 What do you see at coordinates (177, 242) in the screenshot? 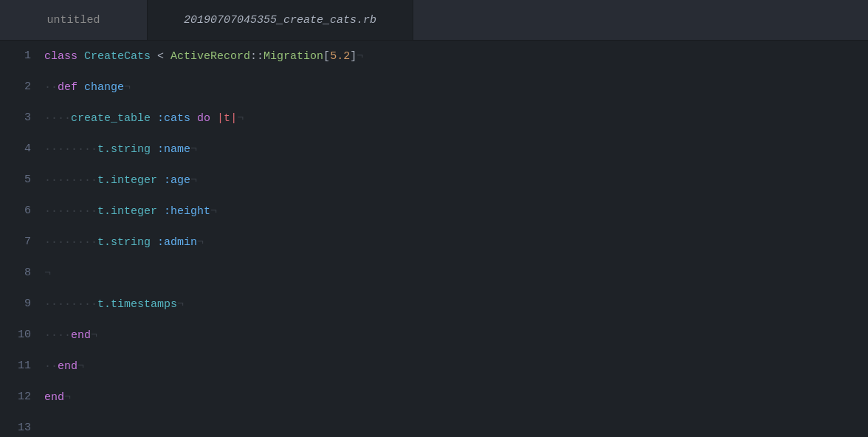
I see `token: :admin` at bounding box center [177, 242].